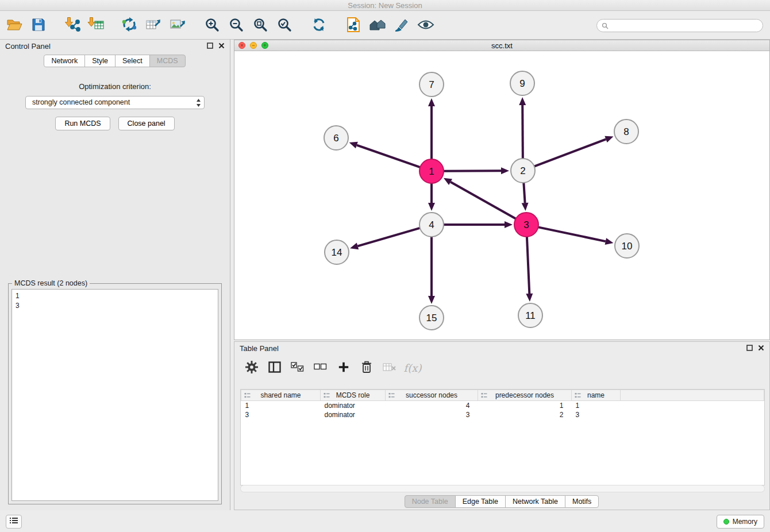 The height and width of the screenshot is (532, 770). I want to click on home-view-button, so click(378, 25).